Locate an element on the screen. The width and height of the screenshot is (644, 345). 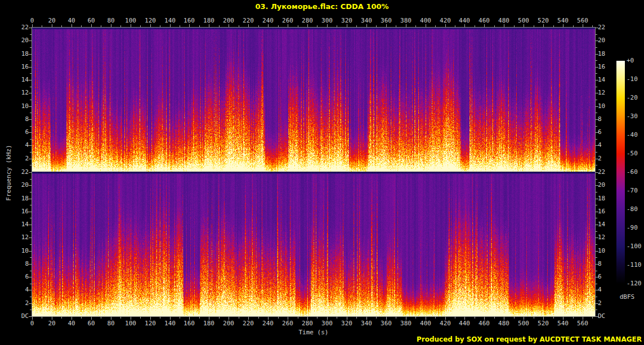
freq-tick-label-right: 8 is located at coordinates (607, 264).